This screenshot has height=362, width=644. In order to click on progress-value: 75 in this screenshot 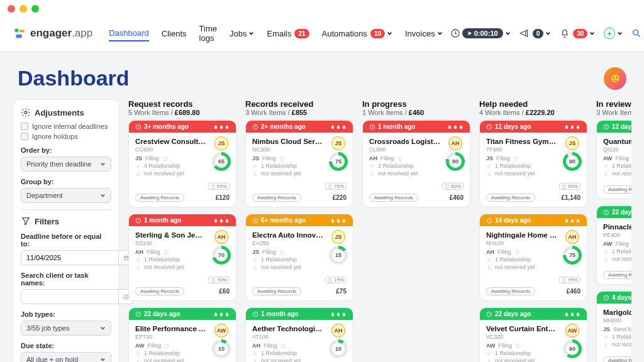, I will do `click(572, 255)`.